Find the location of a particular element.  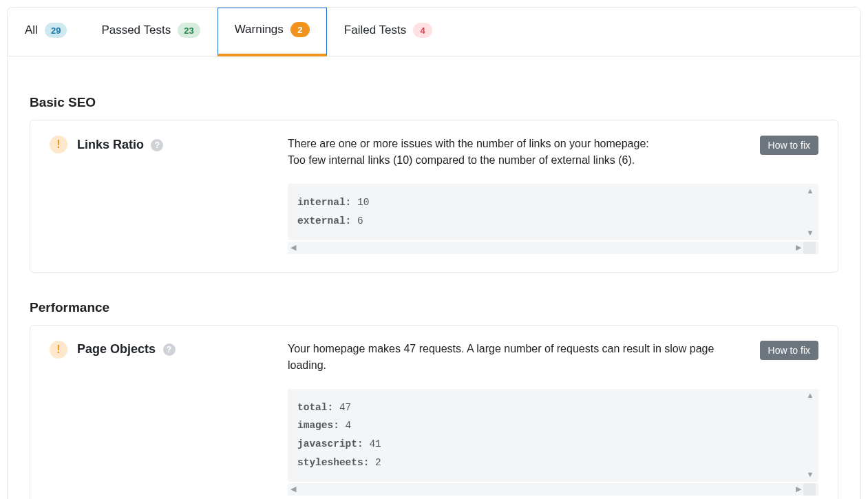

section-title-basic-seo: Basic SEO is located at coordinates (434, 103).